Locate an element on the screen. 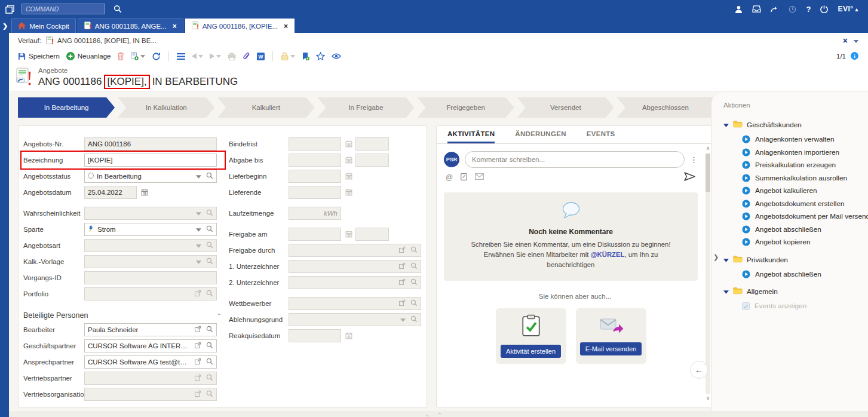 This screenshot has width=868, height=417. field-input-angebotsdatum: 25.04.2022 is located at coordinates (111, 192).